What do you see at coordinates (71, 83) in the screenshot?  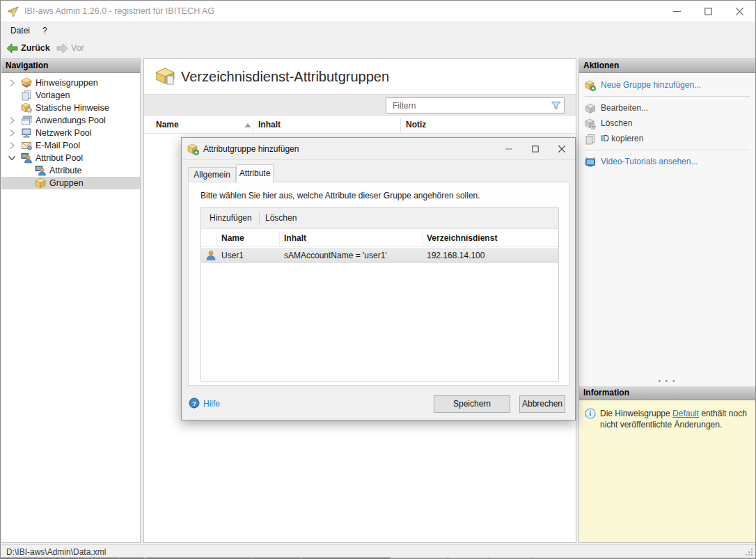 I see `sidebar-item-hinweisgruppen: Hinweisgruppen` at bounding box center [71, 83].